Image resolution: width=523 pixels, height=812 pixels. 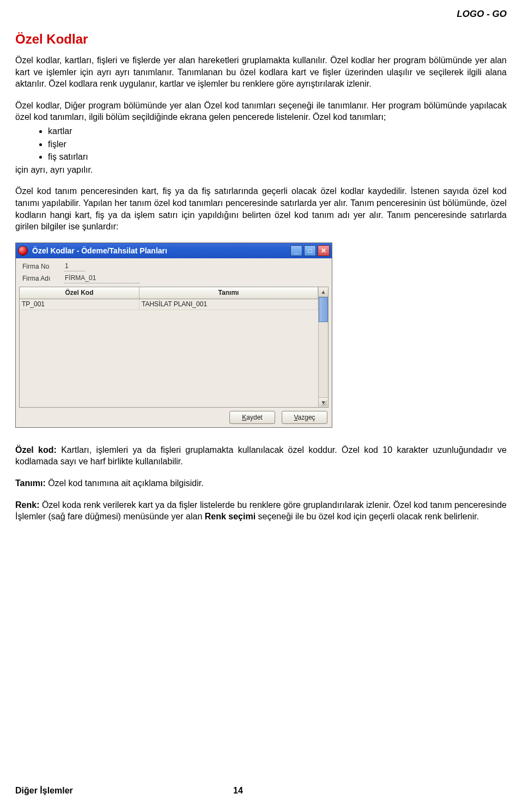 I want to click on label-ozelkod: Özel kod:, so click(x=36, y=450).